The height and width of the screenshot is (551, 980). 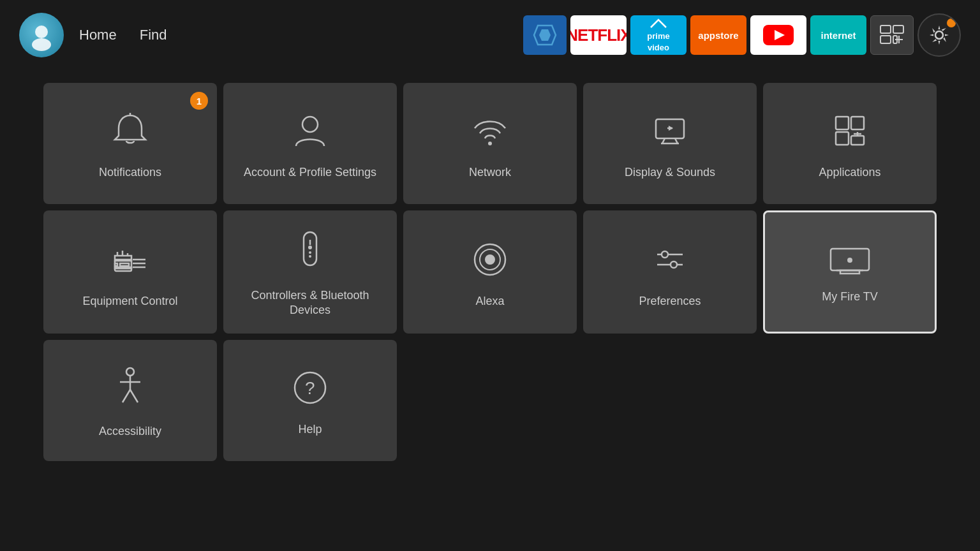 I want to click on grid-item-equipment-control: Equipment Control, so click(x=130, y=272).